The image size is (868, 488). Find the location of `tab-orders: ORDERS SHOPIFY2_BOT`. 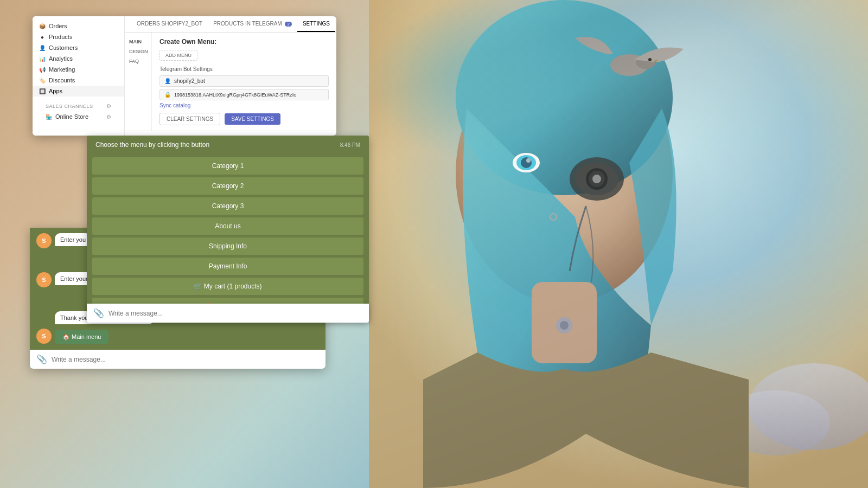

tab-orders: ORDERS SHOPIFY2_BOT is located at coordinates (169, 24).